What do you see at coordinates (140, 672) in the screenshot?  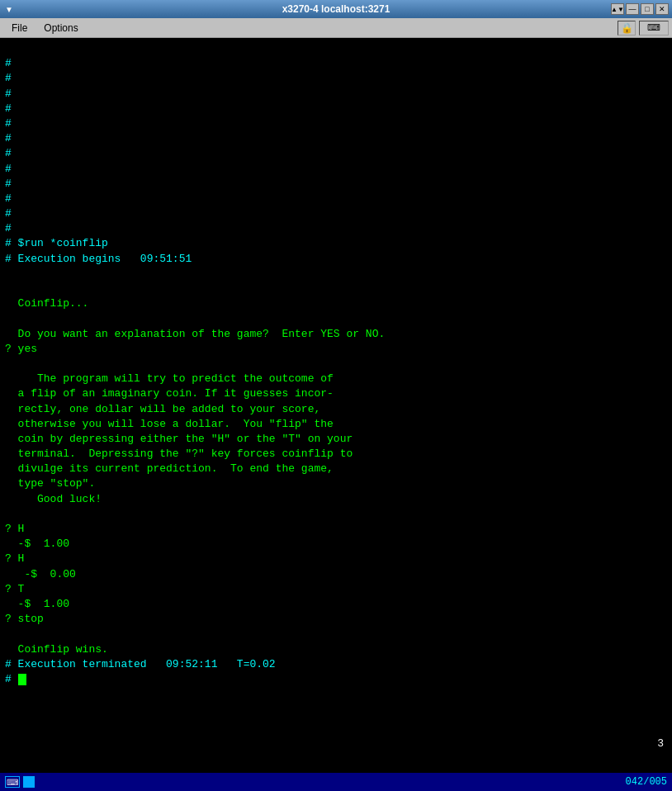 I see `terminal-line-cyan2: # Execution terminated 09:52:11 T=0.02 #` at bounding box center [140, 672].